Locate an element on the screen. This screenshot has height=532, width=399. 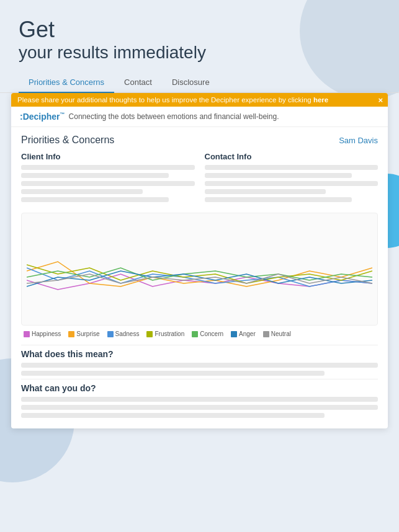
section-what-mean-heading: What does this mean? is located at coordinates (200, 352).